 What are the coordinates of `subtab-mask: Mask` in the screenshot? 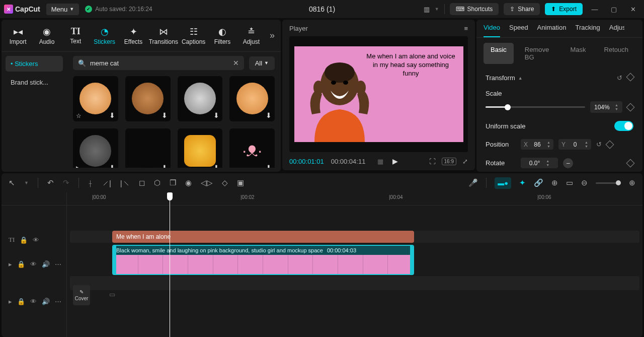 It's located at (579, 53).